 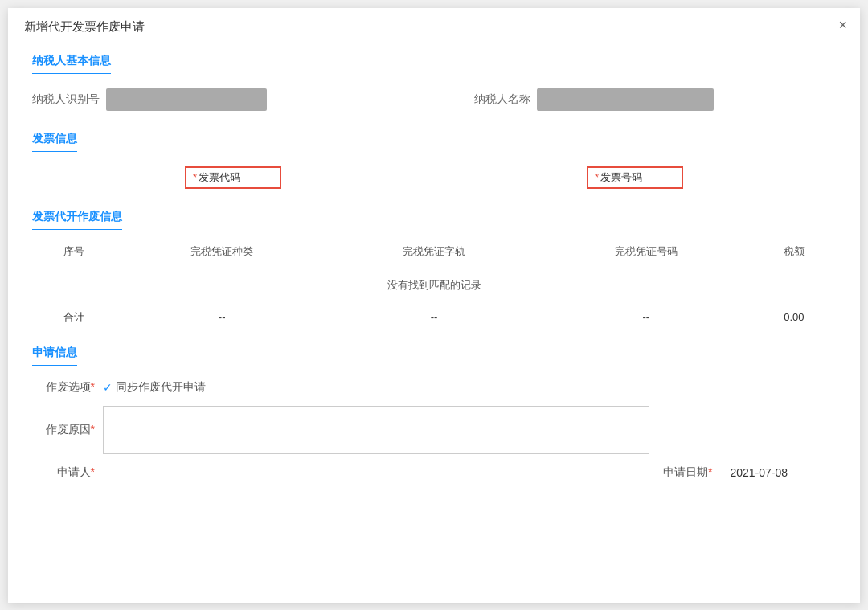 I want to click on void-option-row: 作废选项* ✓ 同步作废代开申请, so click(x=434, y=387).